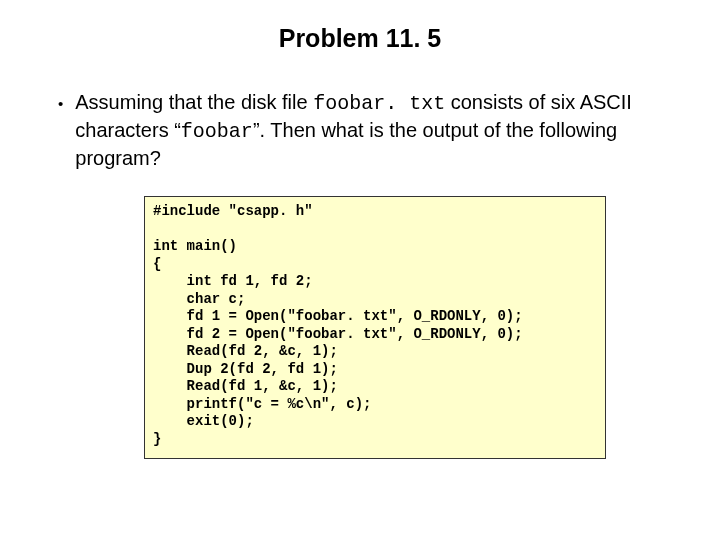 The image size is (720, 540). Describe the element at coordinates (217, 132) in the screenshot. I see `bullet-ascii: foobar` at that location.